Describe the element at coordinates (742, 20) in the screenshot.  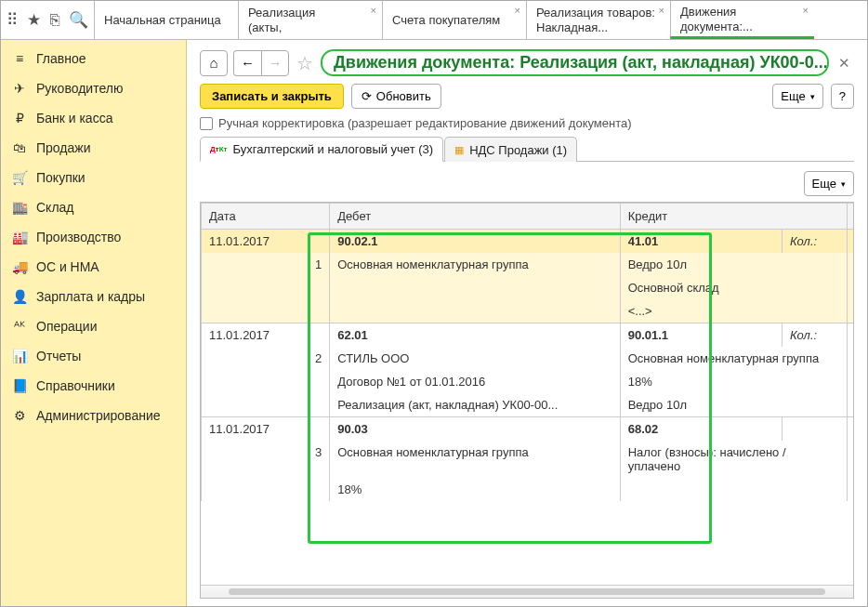
I see `top-tab-4: Движения документа:...×` at that location.